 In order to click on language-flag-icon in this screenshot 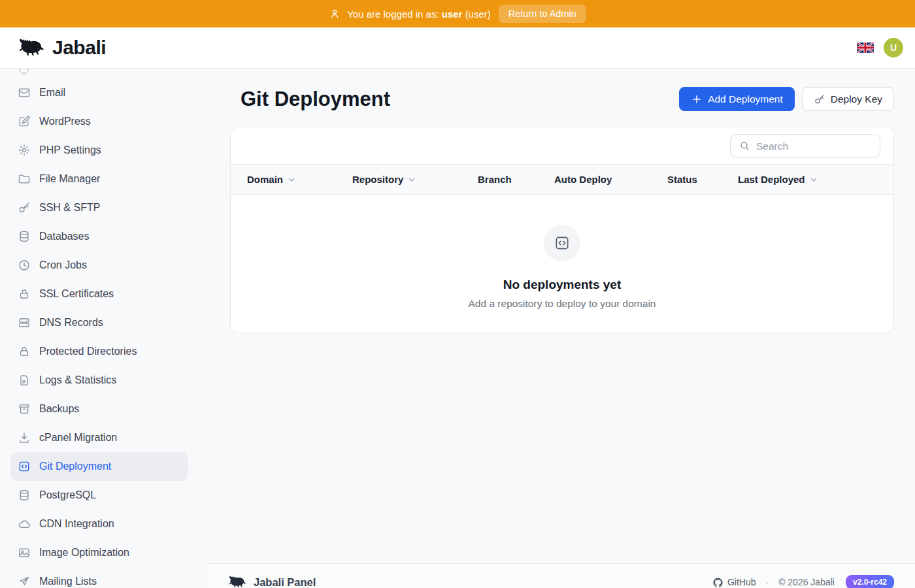, I will do `click(865, 48)`.